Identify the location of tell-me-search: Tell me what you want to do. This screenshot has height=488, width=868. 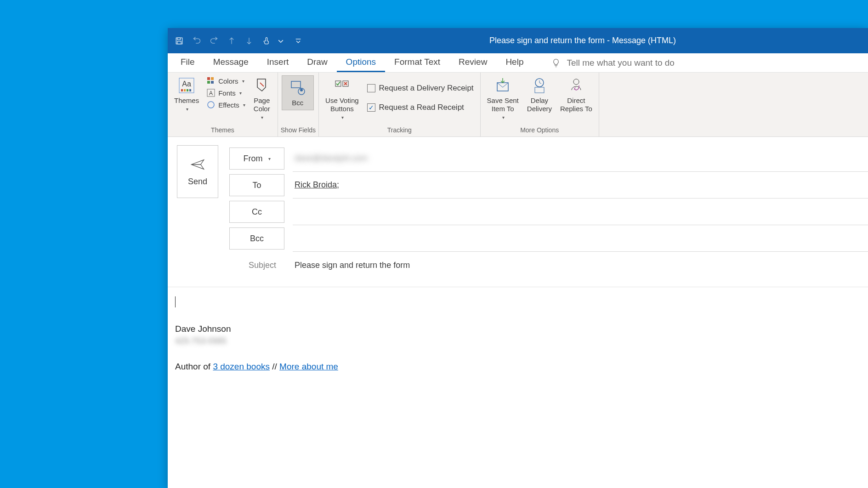
(698, 62).